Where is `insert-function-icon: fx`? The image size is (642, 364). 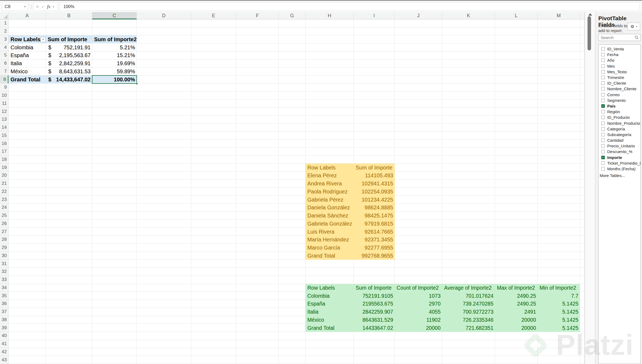 insert-function-icon: fx is located at coordinates (49, 7).